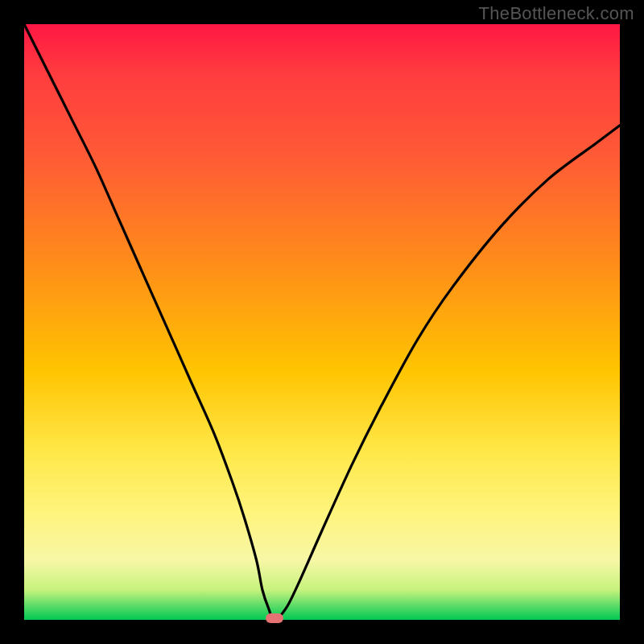  What do you see at coordinates (557, 14) in the screenshot?
I see `watermark-text: TheBottleneck.com` at bounding box center [557, 14].